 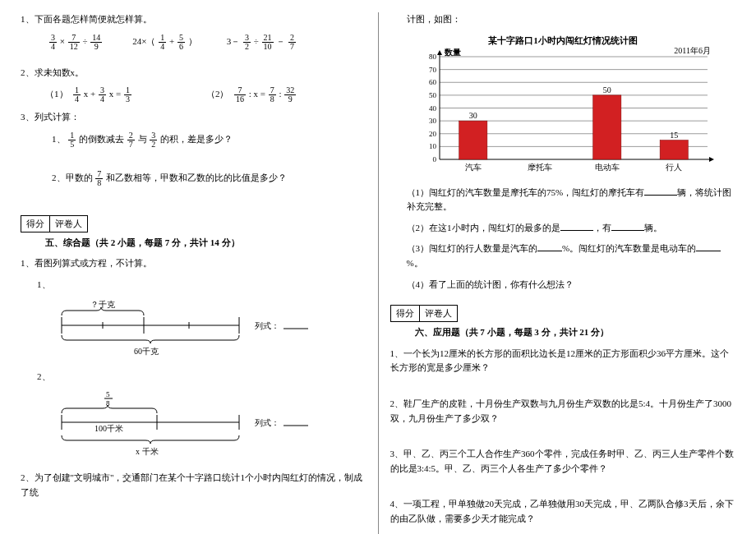 I want to click on intro: 计图，如图：, so click(x=572, y=20).